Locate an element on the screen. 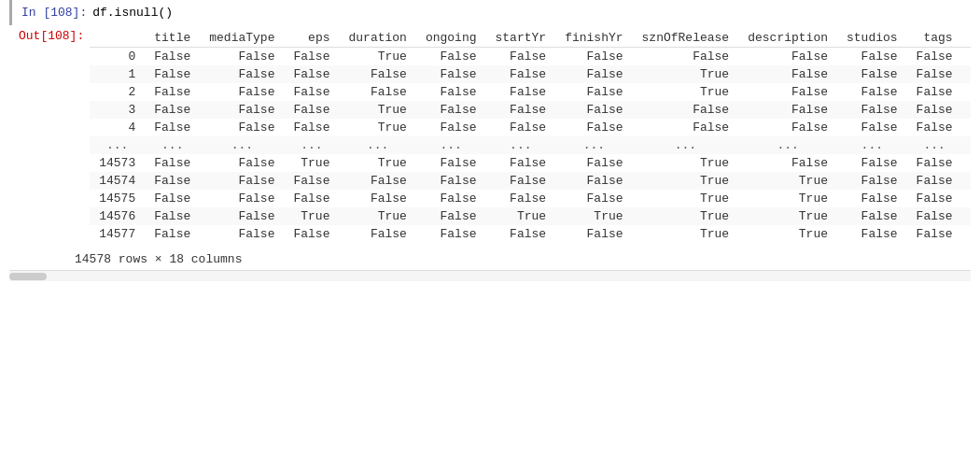 The width and height of the screenshot is (980, 469). col-header-index is located at coordinates (118, 38).